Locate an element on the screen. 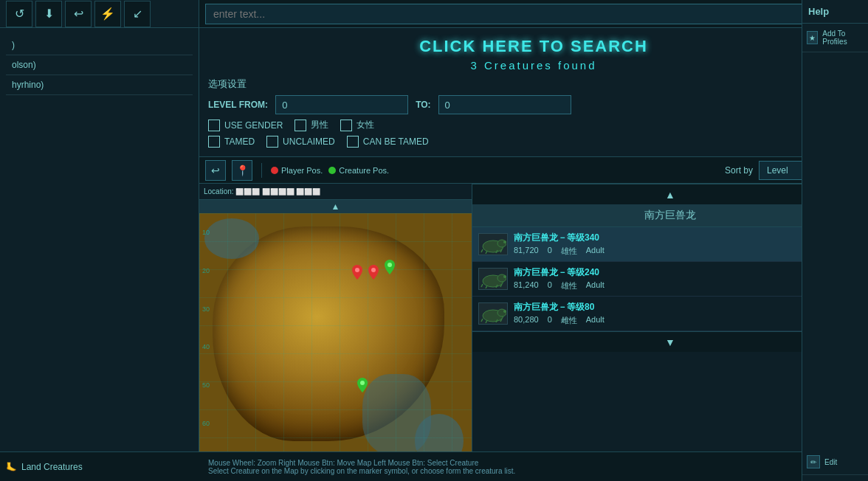 The width and height of the screenshot is (868, 481). can-be-tamed-box is located at coordinates (353, 142).